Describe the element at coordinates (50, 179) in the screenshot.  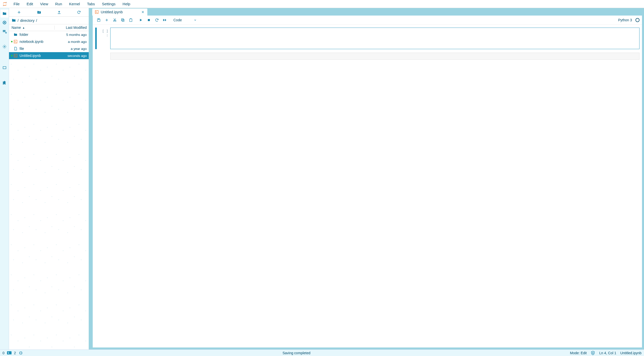
I see `file-browser: / directory / Name ▲ Last Modified folde…` at that location.